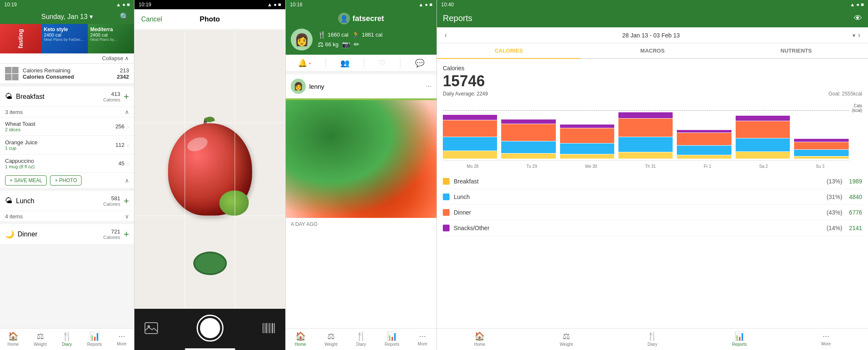 The width and height of the screenshot is (868, 350). Describe the element at coordinates (67, 138) in the screenshot. I see `breakfast-section: 🌤 Breakfast 413 Calories + 3 items ∧ Whe…` at that location.